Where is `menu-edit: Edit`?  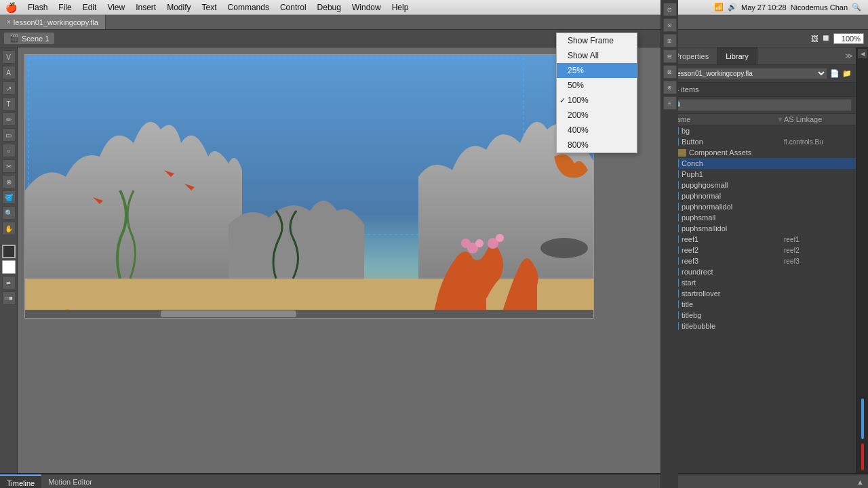
menu-edit: Edit is located at coordinates (90, 7).